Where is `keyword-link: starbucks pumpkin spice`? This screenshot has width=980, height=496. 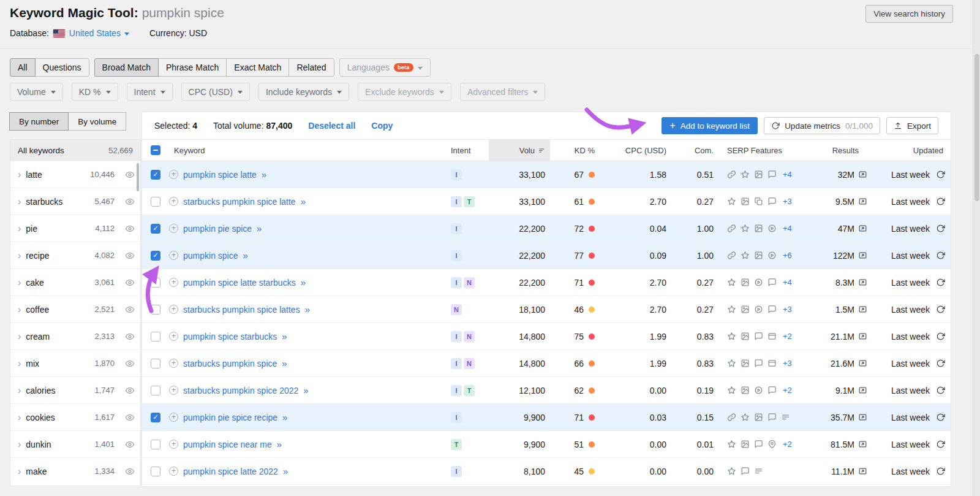 keyword-link: starbucks pumpkin spice is located at coordinates (230, 364).